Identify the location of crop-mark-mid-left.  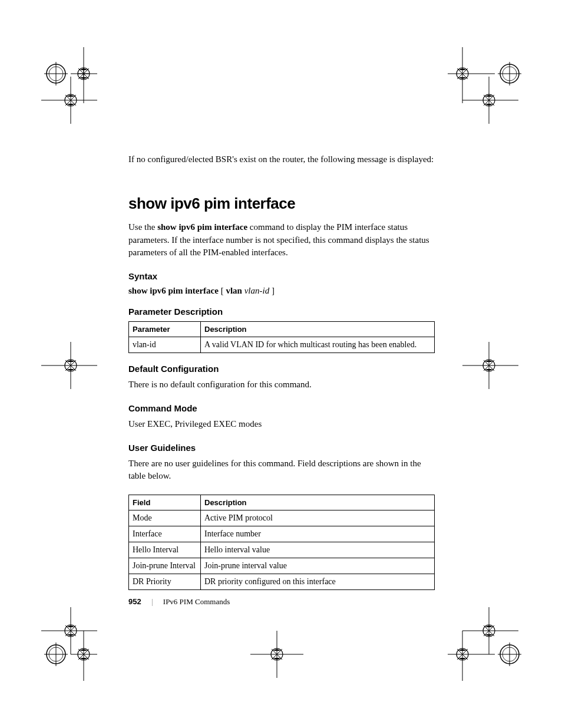
(71, 365).